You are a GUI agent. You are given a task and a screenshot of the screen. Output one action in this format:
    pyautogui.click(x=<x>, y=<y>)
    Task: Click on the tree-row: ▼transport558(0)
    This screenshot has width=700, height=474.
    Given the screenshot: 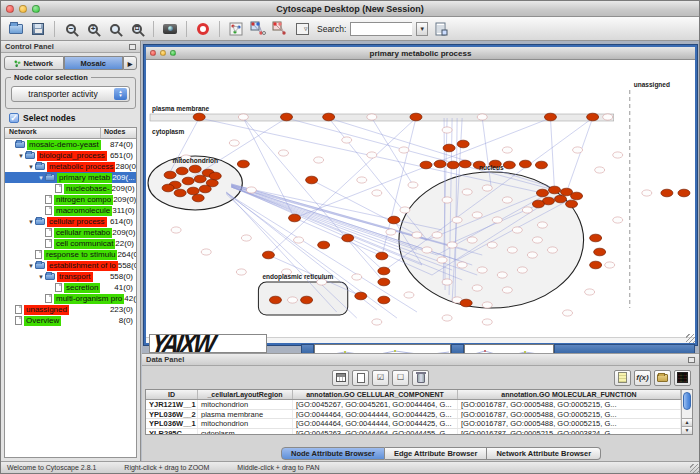 What is the action you would take?
    pyautogui.click(x=70, y=276)
    